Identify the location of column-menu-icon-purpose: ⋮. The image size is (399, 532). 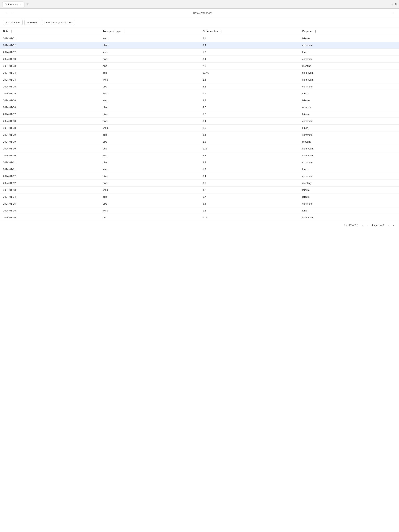
(316, 31).